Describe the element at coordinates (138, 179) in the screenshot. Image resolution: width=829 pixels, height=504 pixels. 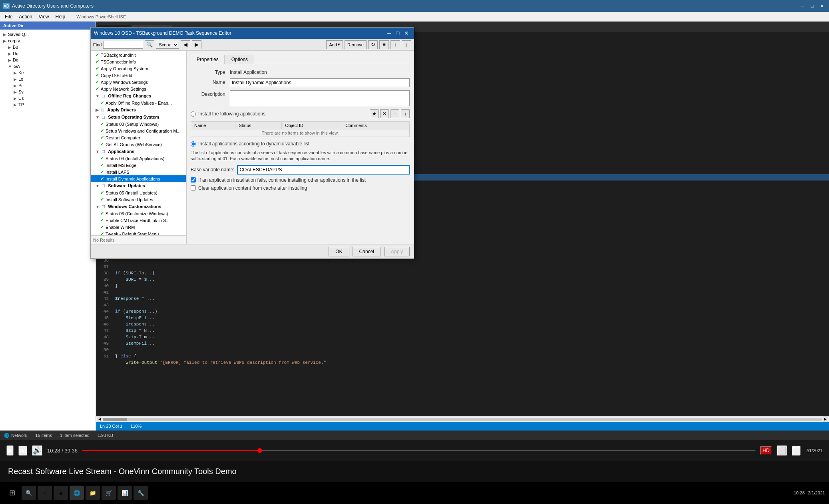
I see `ts-item-dynamic-apps: ✔ Install Dynamic Applications` at that location.